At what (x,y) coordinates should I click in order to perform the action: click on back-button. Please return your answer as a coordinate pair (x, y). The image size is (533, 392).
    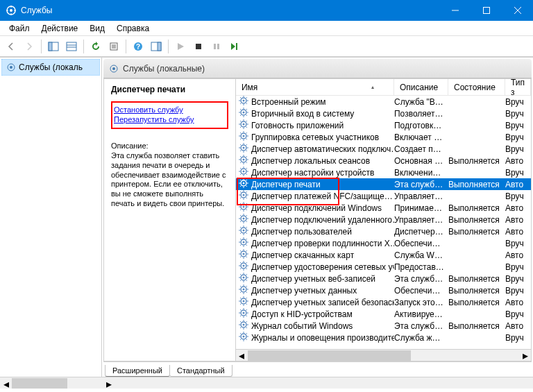
    Looking at the image, I should click on (11, 46).